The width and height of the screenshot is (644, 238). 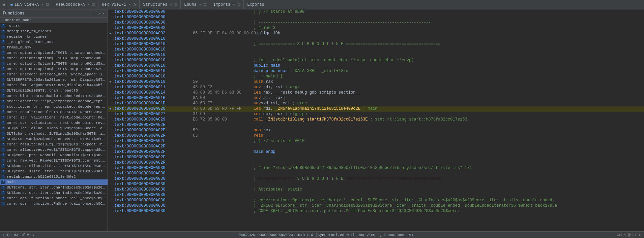 What do you see at coordinates (54, 155) in the screenshot?
I see `function-item: f$LT$core..ptr..NonNull..NonNull$LT$T$GT…` at bounding box center [54, 155].